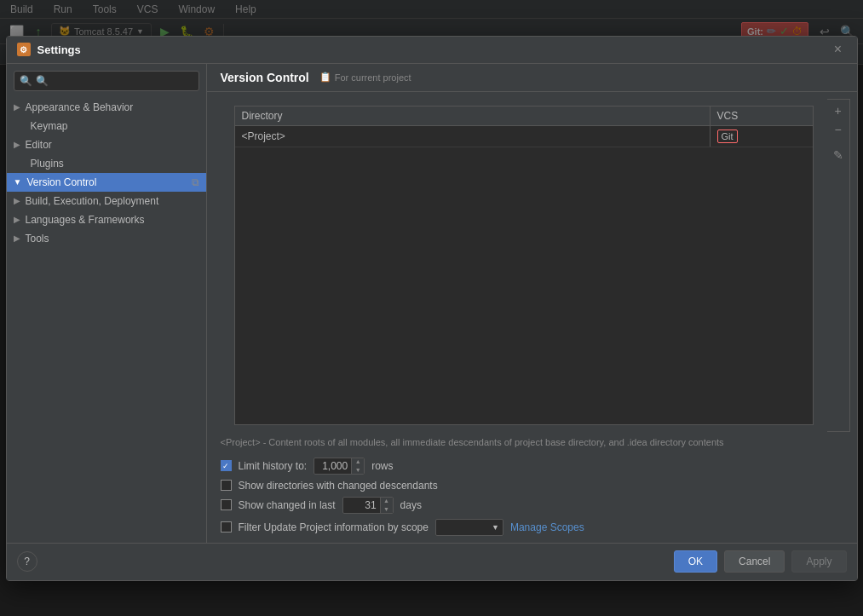  Describe the element at coordinates (432, 50) in the screenshot. I see `dialog-title-bar: ⚙ Settings ×` at that location.